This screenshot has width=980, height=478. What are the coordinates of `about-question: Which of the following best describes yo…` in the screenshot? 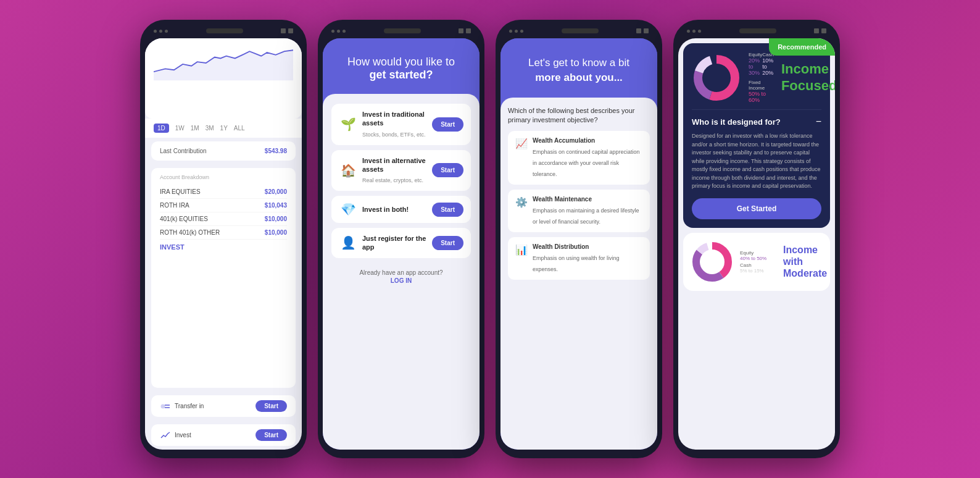 It's located at (579, 116).